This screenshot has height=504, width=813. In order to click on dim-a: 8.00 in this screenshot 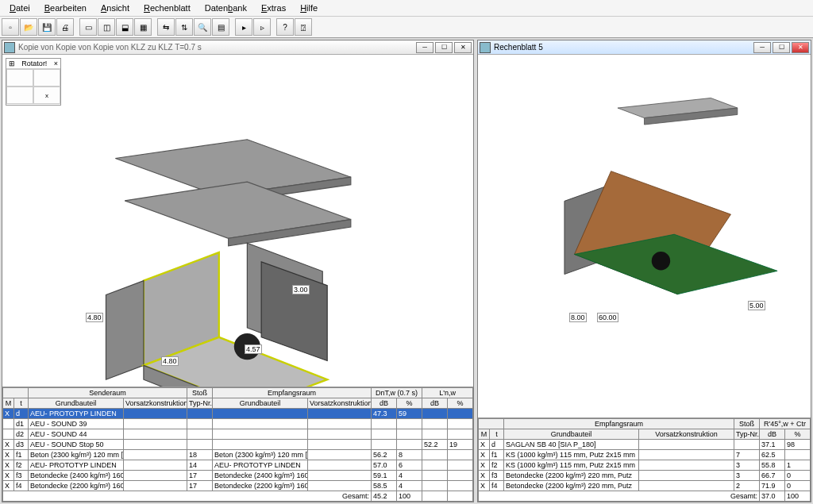, I will do `click(578, 317)`.